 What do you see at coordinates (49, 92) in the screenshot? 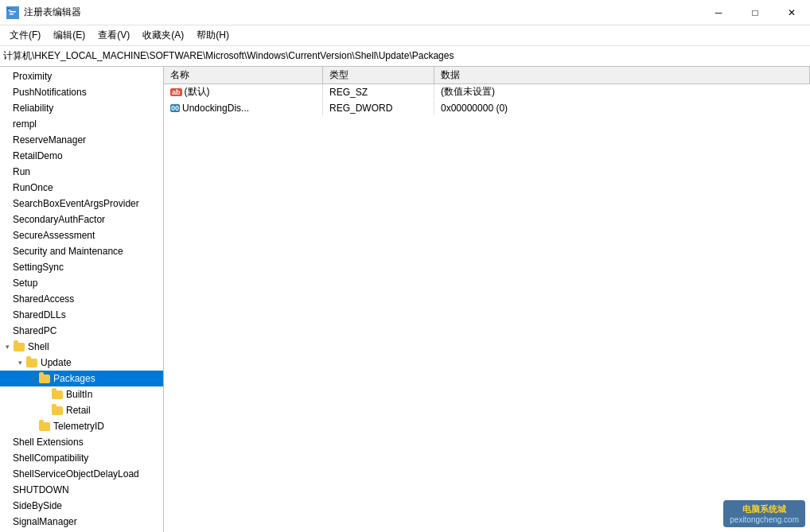
I see `tree-item-label: PushNotifications` at bounding box center [49, 92].